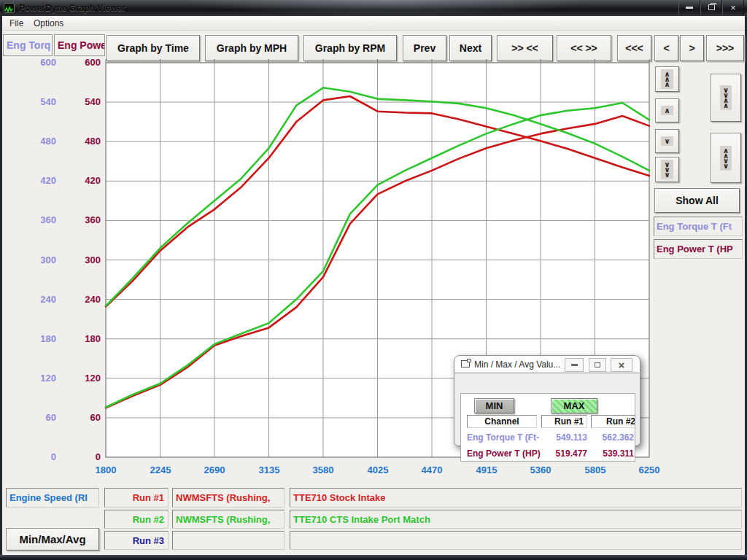 The width and height of the screenshot is (747, 560). I want to click on minmax-titlebar: Min / Max / Avg Valu... ×, so click(547, 365).